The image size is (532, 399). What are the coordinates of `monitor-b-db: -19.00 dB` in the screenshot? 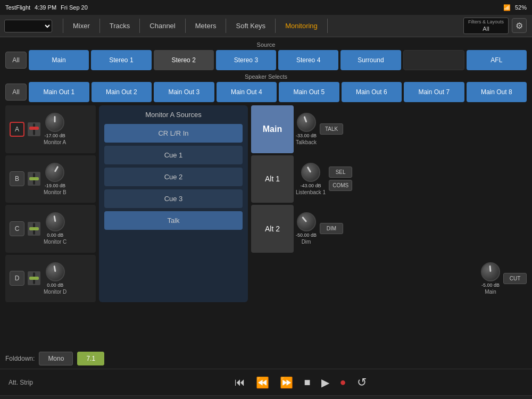 It's located at (55, 186).